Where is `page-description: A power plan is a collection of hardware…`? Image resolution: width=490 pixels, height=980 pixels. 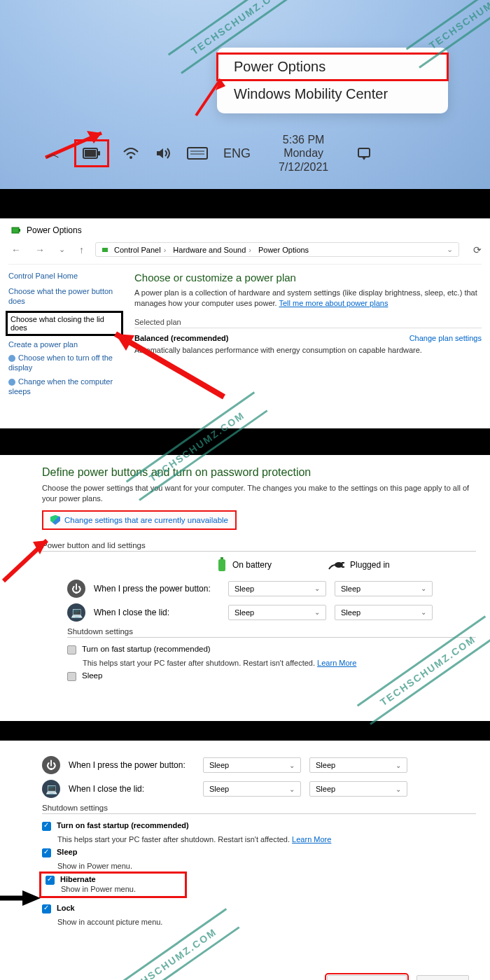 page-description: A power plan is a collection of hardware… is located at coordinates (308, 298).